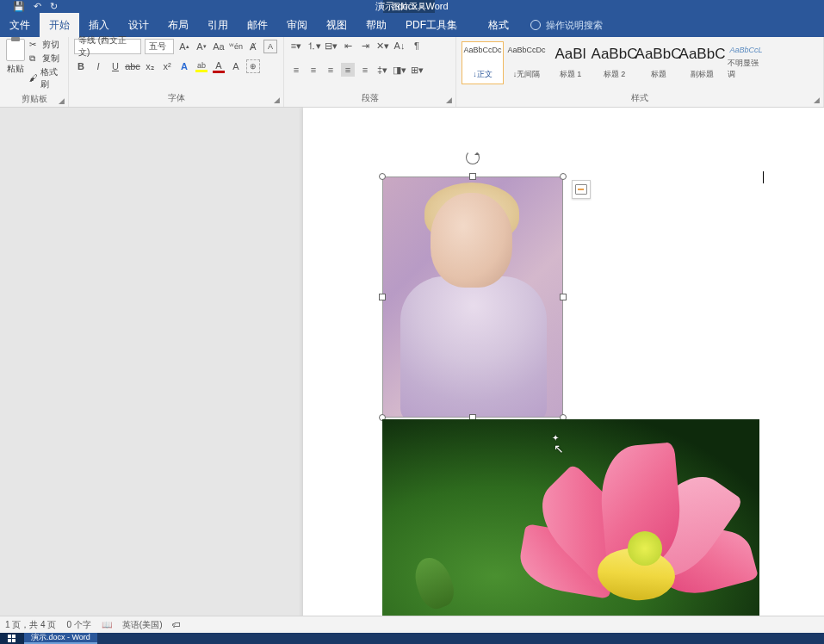 This screenshot has width=824, height=644. I want to click on undo-icon: ↶, so click(38, 7).